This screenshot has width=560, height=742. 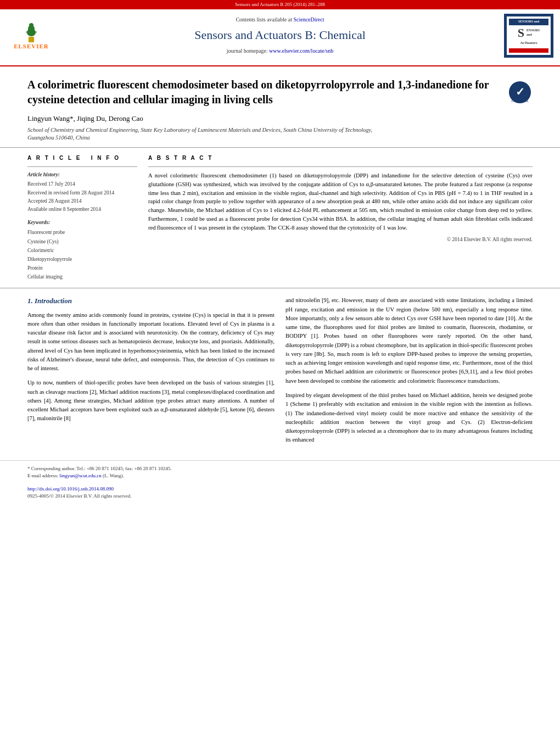 I want to click on citation-text: Sensors and Actuators B 205 (2014) 281–2…, so click(x=280, y=4).